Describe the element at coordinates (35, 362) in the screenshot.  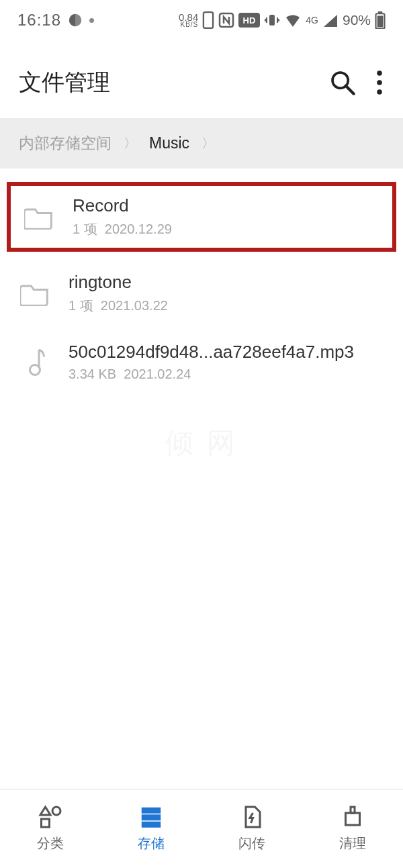
I see `music-note-icon` at that location.